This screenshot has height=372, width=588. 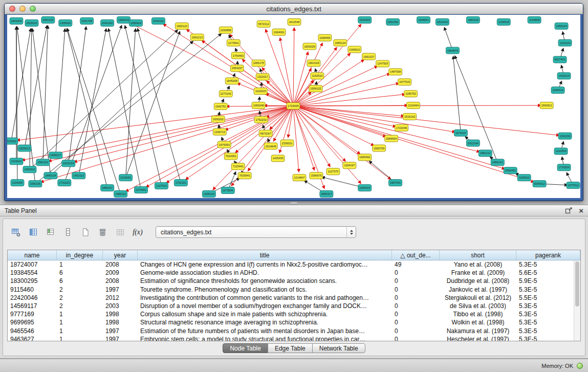 I want to click on column-header-year: year, so click(x=120, y=255).